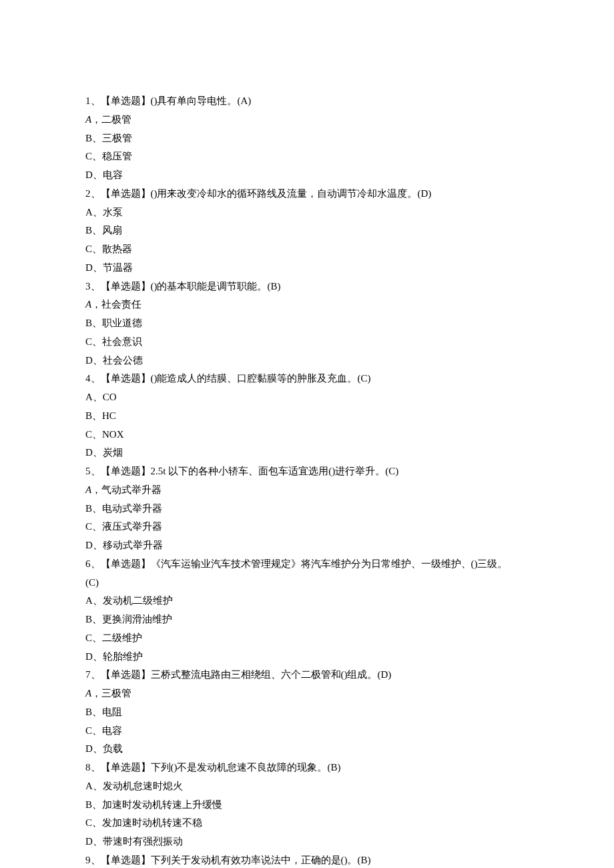  What do you see at coordinates (307, 509) in the screenshot?
I see `option-row: B、电动式举升器` at bounding box center [307, 509].